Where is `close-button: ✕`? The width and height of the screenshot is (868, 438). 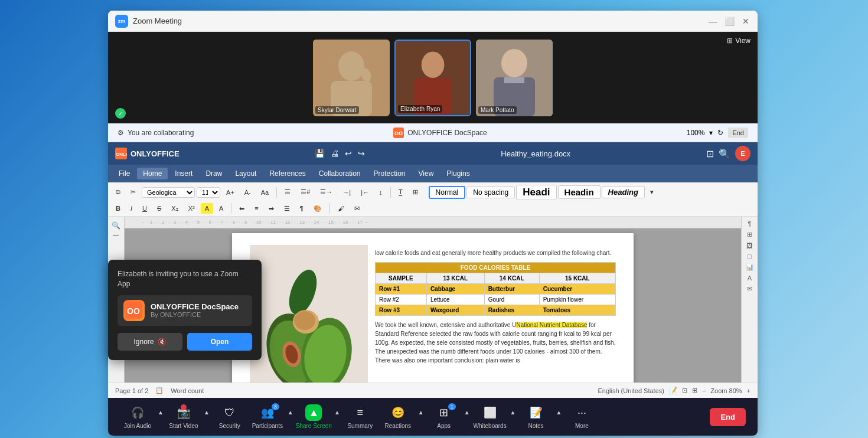 close-button: ✕ is located at coordinates (746, 21).